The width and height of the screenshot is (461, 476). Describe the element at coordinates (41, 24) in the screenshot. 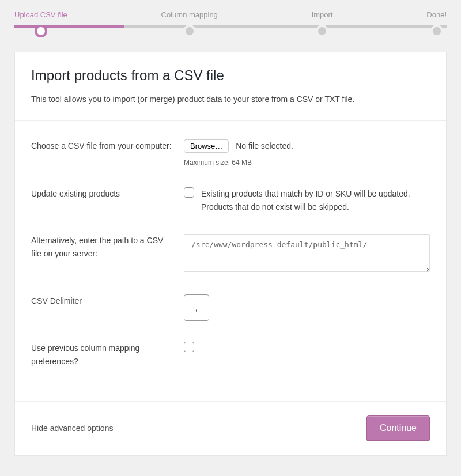

I see `step-upload: Upload CSV file` at that location.